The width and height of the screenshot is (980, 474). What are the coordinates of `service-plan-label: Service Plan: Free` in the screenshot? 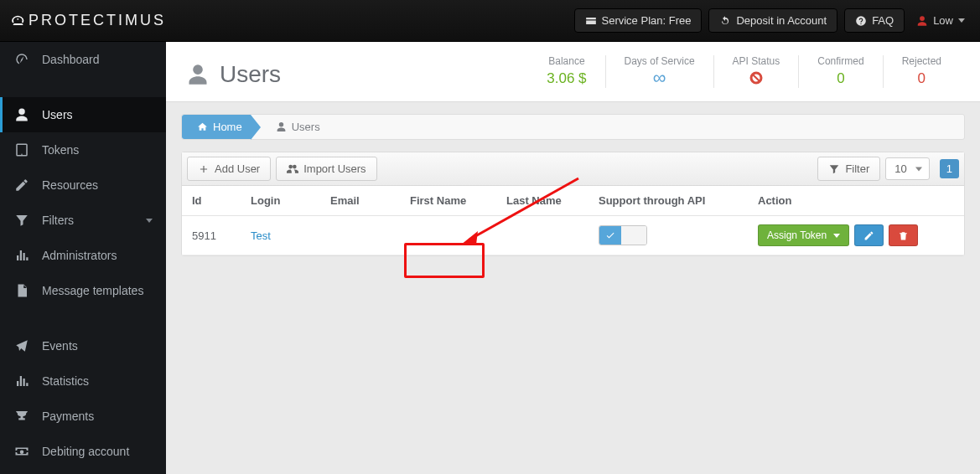 It's located at (647, 20).